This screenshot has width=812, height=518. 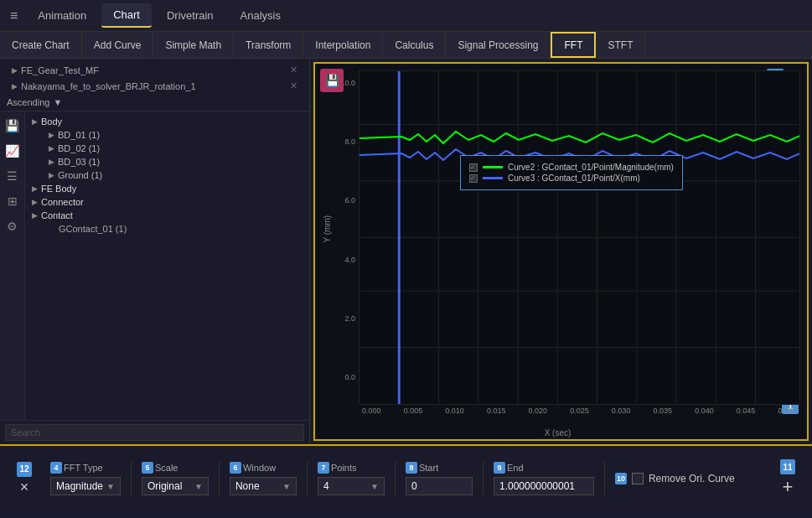 I want to click on toolbar-calculus: Calculus, so click(x=414, y=45).